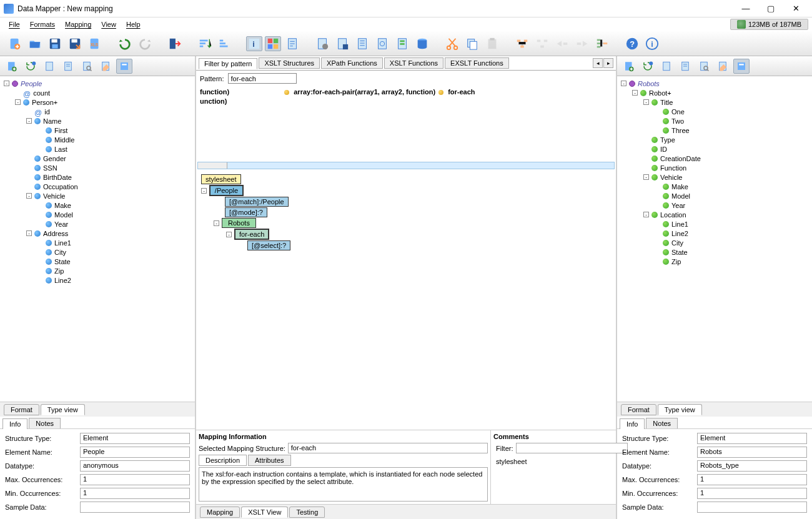  Describe the element at coordinates (746, 9) in the screenshot. I see `minimize-button: —` at that location.